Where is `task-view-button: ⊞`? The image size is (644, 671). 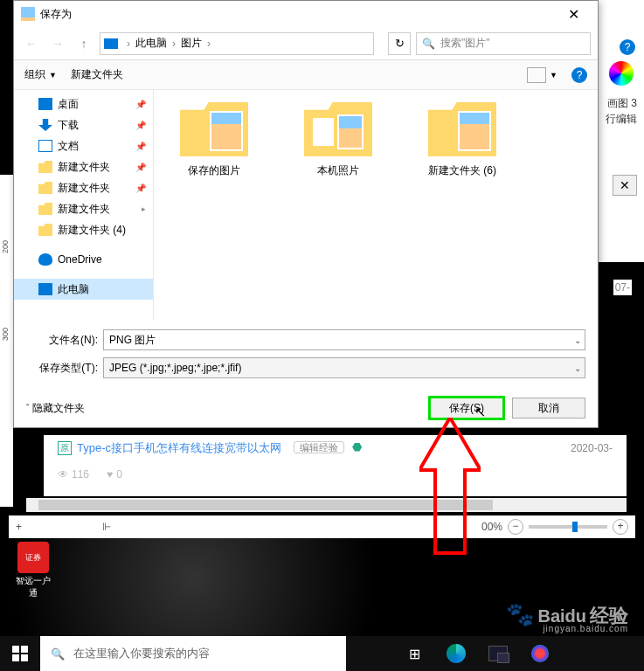 task-view-button: ⊞ is located at coordinates (414, 654).